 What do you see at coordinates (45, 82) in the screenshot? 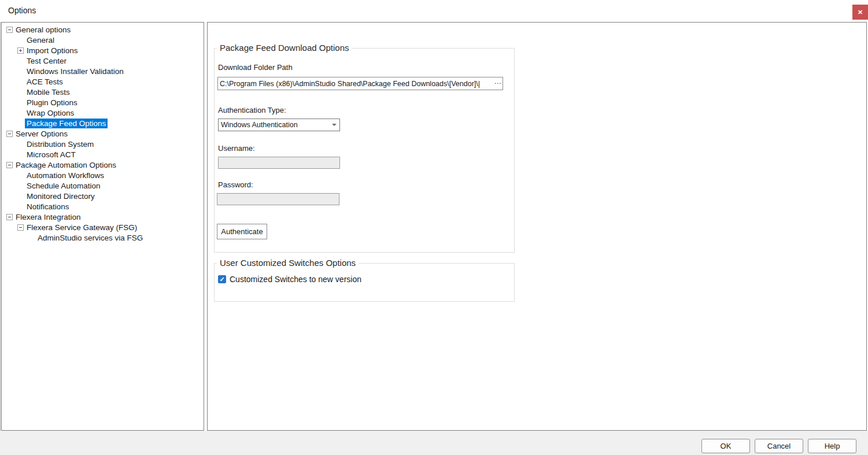
I see `tree-item-label: ACE Tests` at bounding box center [45, 82].